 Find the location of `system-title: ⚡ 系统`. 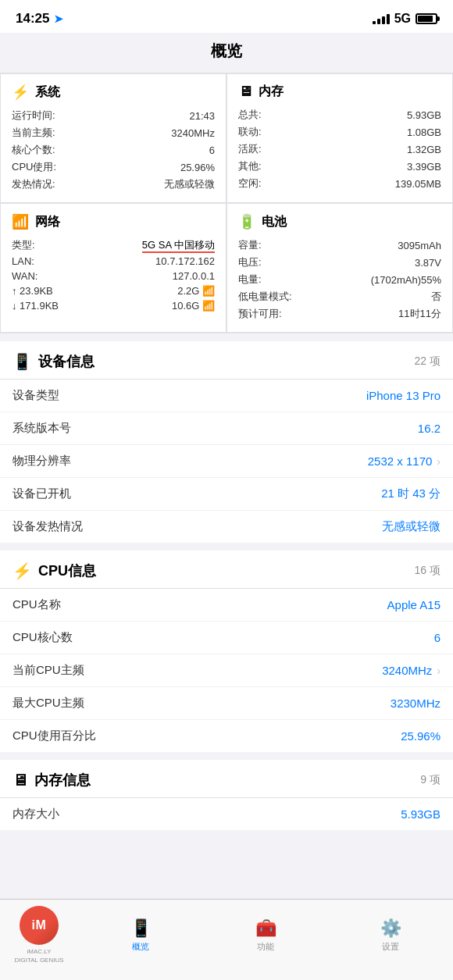

system-title: ⚡ 系统 is located at coordinates (113, 92).